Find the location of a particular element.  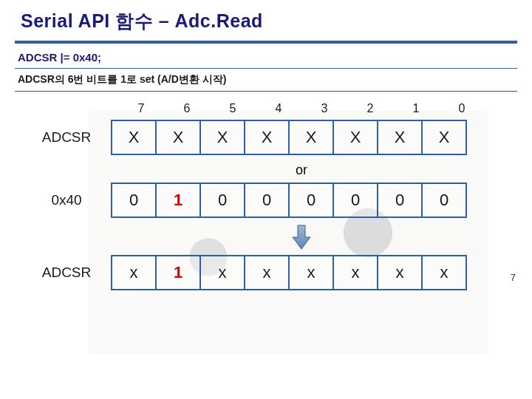

register-label: 0x40 is located at coordinates (70, 200).